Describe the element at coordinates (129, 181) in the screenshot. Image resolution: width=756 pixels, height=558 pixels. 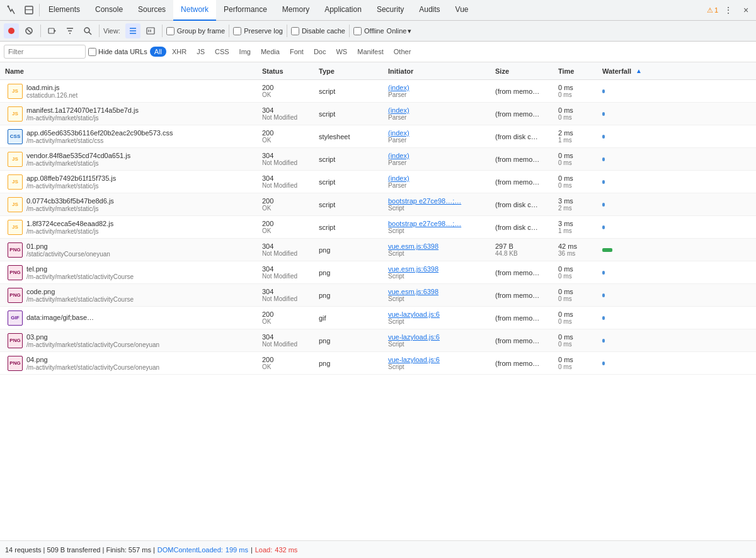
I see `cell-name: JS app.08ffeb7492b61f15f735.js /m-activi…` at that location.